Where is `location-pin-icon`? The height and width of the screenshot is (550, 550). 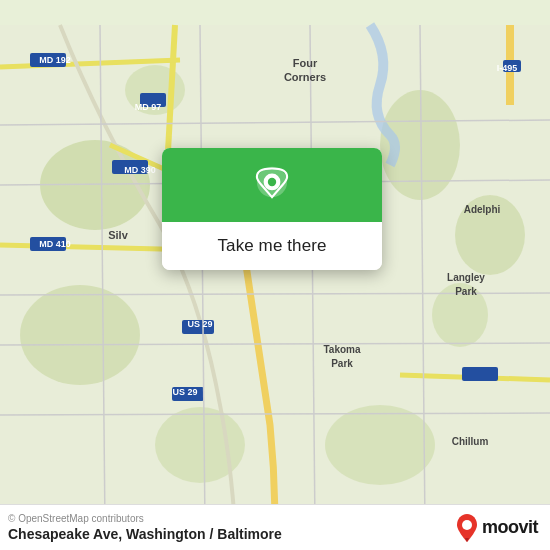 location-pin-icon is located at coordinates (272, 187).